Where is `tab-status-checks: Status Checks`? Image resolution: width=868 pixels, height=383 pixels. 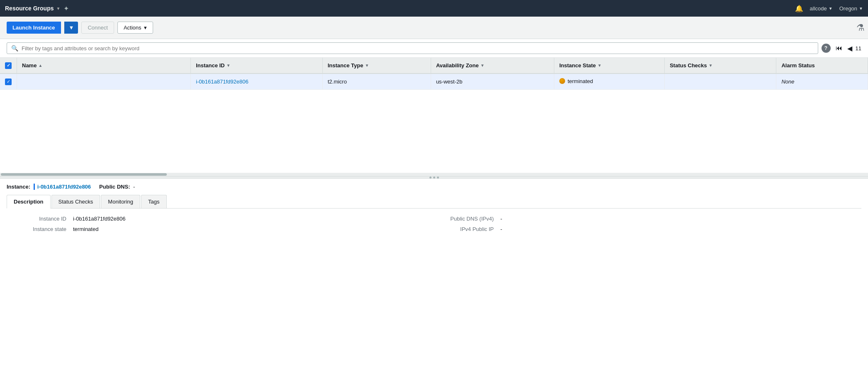 tab-status-checks: Status Checks is located at coordinates (76, 201).